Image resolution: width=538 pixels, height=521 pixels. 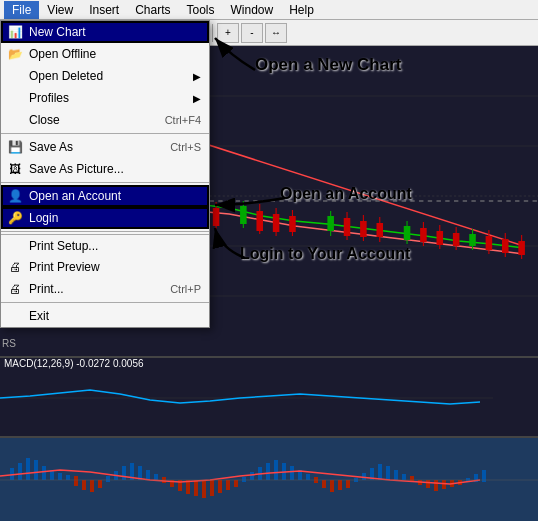 What do you see at coordinates (105, 32) in the screenshot?
I see `menu-new-chart: 📊 New Chart` at bounding box center [105, 32].